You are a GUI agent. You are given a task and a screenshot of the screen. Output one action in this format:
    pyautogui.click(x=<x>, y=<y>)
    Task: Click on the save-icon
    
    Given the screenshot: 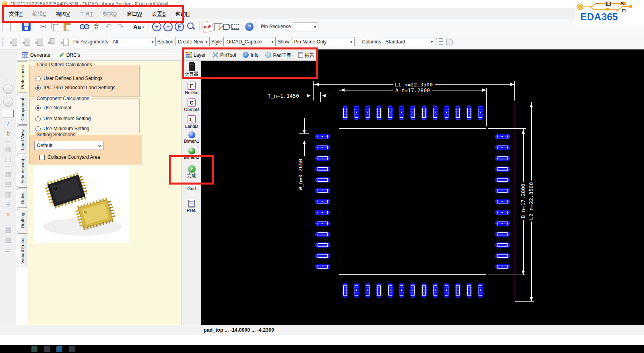 What is the action you would take?
    pyautogui.click(x=27, y=27)
    